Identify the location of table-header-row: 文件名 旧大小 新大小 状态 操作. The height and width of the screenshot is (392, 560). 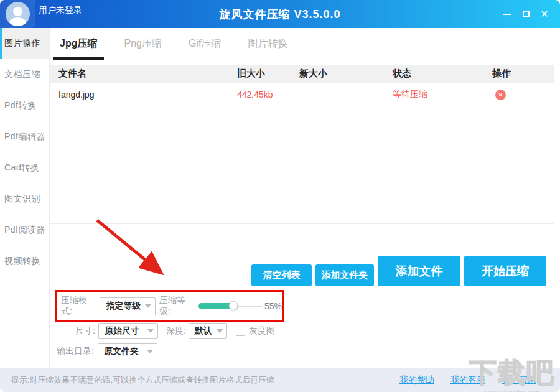
(302, 73).